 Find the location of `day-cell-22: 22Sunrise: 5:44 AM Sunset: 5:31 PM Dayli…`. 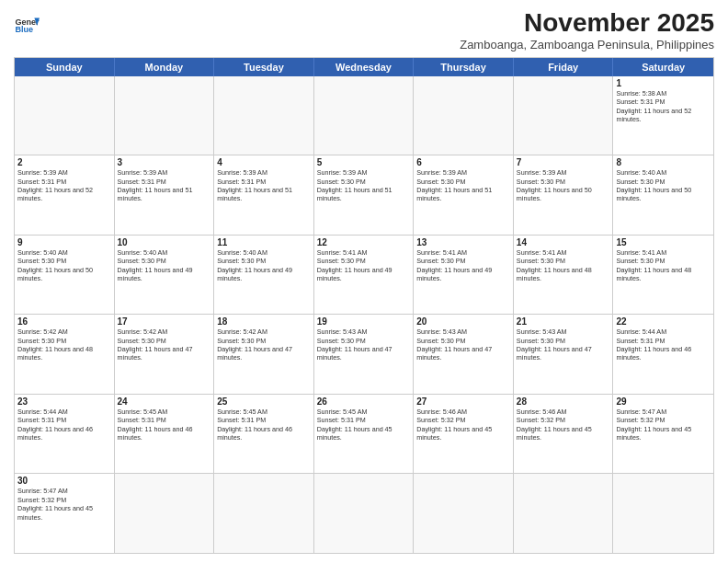

day-cell-22: 22Sunrise: 5:44 AM Sunset: 5:31 PM Dayli… is located at coordinates (664, 354).